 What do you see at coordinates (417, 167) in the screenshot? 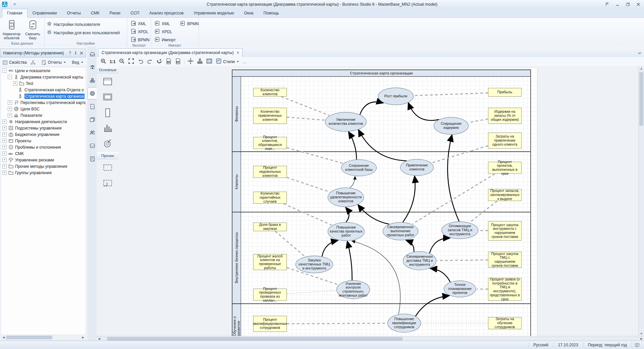
I see `goal-node: Привлечение клиентов` at bounding box center [417, 167].